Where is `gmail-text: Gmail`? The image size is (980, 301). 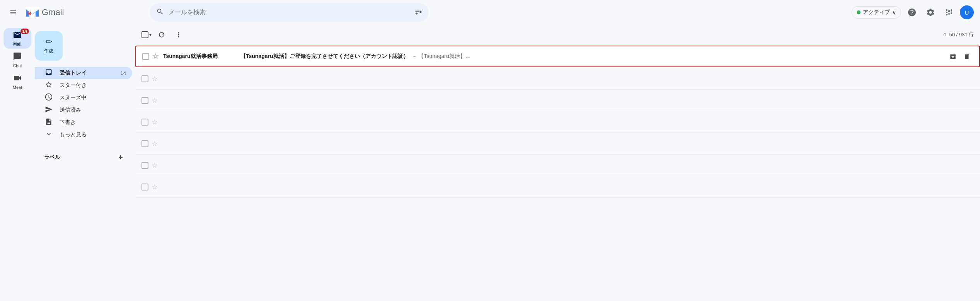
gmail-text: Gmail is located at coordinates (53, 12).